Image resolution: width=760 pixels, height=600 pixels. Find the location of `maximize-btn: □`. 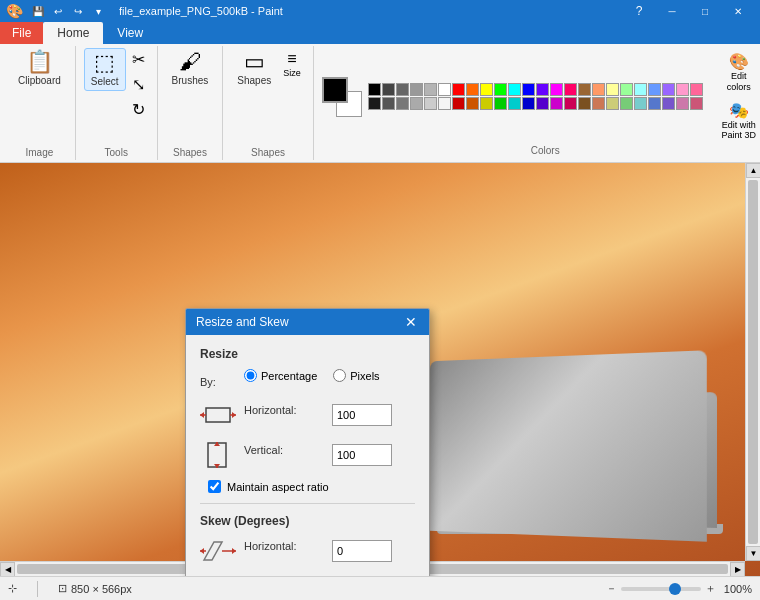

maximize-btn: □ is located at coordinates (705, 11).